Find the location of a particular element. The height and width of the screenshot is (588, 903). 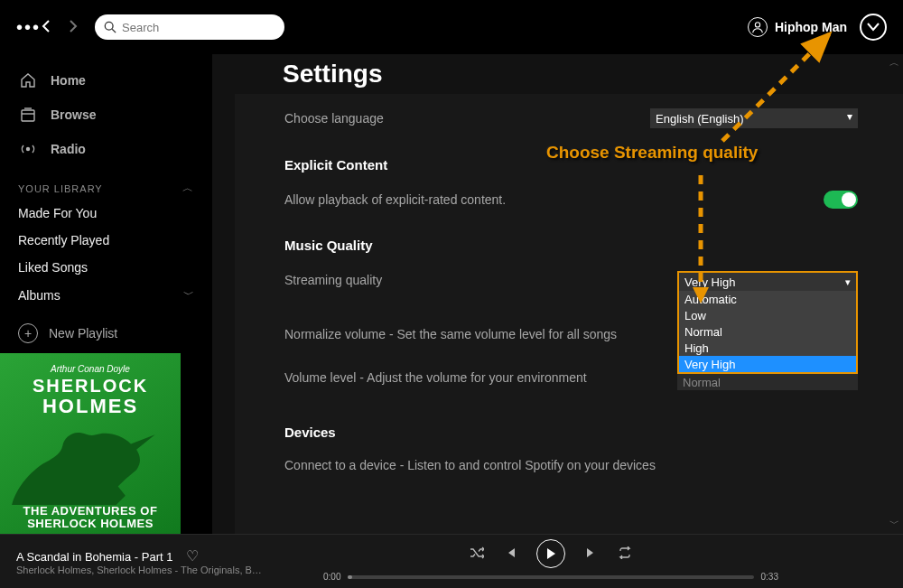

album-title-1: SHERLOCK is located at coordinates (90, 387).